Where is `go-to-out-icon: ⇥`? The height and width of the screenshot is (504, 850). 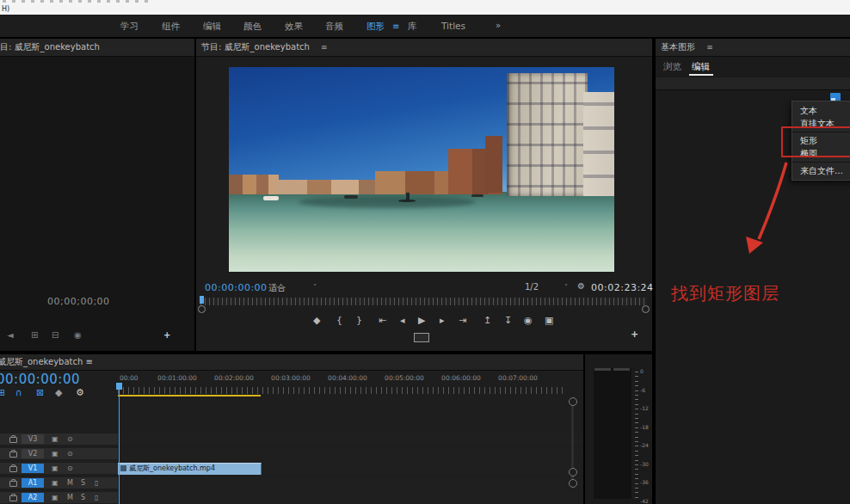
go-to-out-icon: ⇥ is located at coordinates (463, 320).